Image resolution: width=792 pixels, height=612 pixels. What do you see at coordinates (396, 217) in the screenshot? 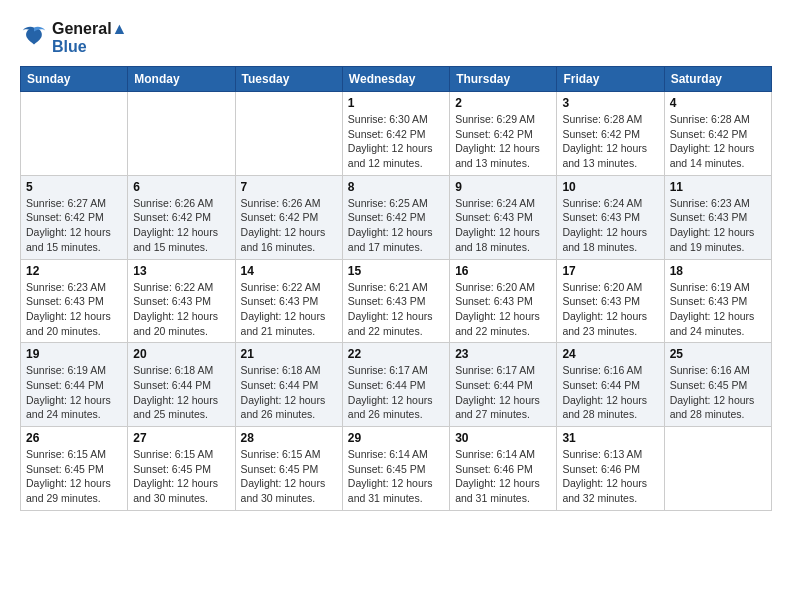
I see `calendar-week-row: 5Sunrise: 6:27 AM Sunset: 6:42 PM Daylig…` at bounding box center [396, 217].